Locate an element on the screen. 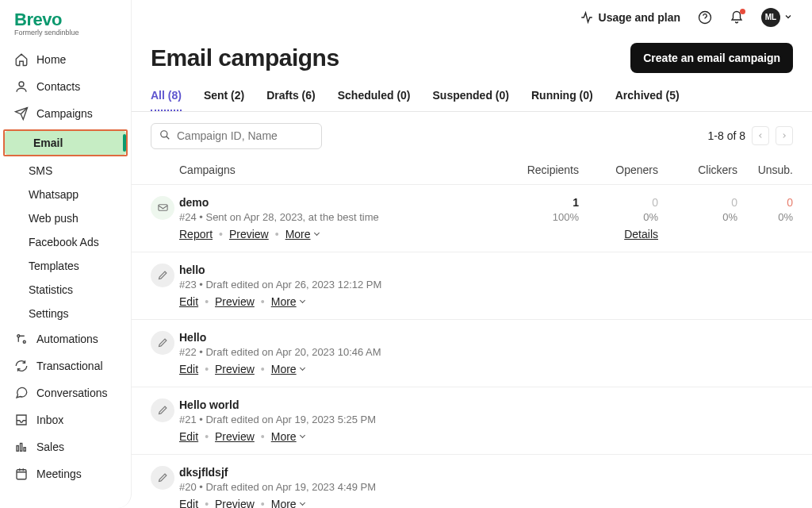 The image size is (812, 508). sidebar-item-label: Transactional is located at coordinates (70, 366).